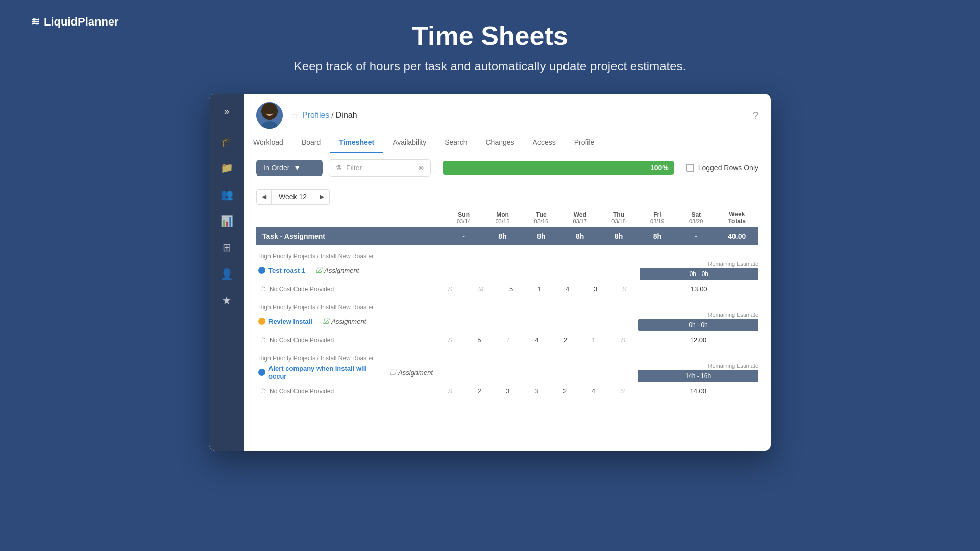  I want to click on project-path-0: High Priority Projects / Install New Roa…, so click(507, 254).